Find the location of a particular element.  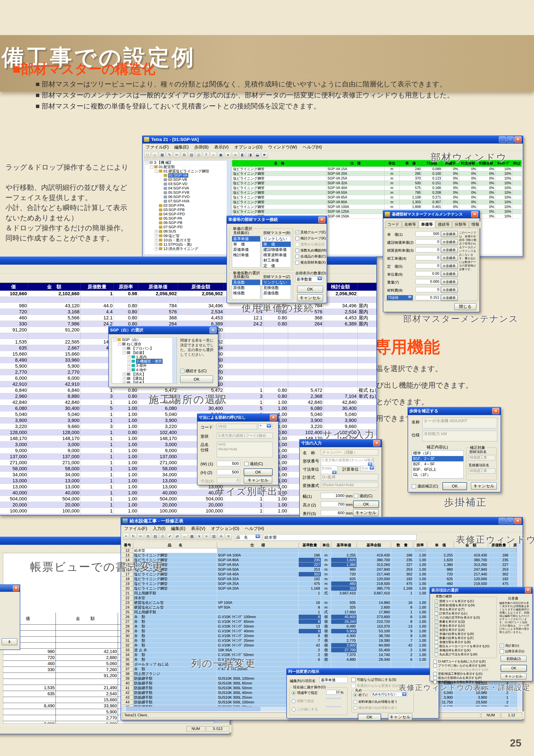

search-field: 給水管 is located at coordinates (340, 537).